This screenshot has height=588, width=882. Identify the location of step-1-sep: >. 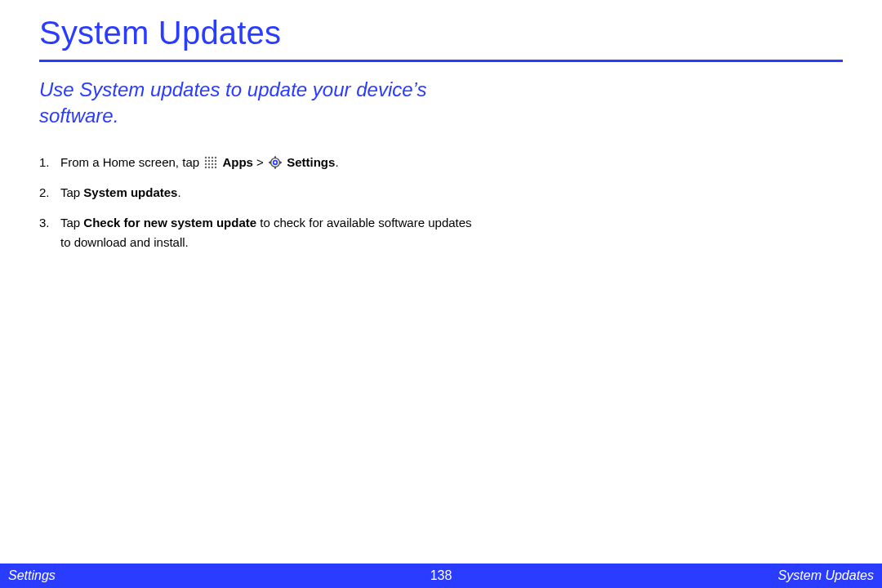
(260, 162).